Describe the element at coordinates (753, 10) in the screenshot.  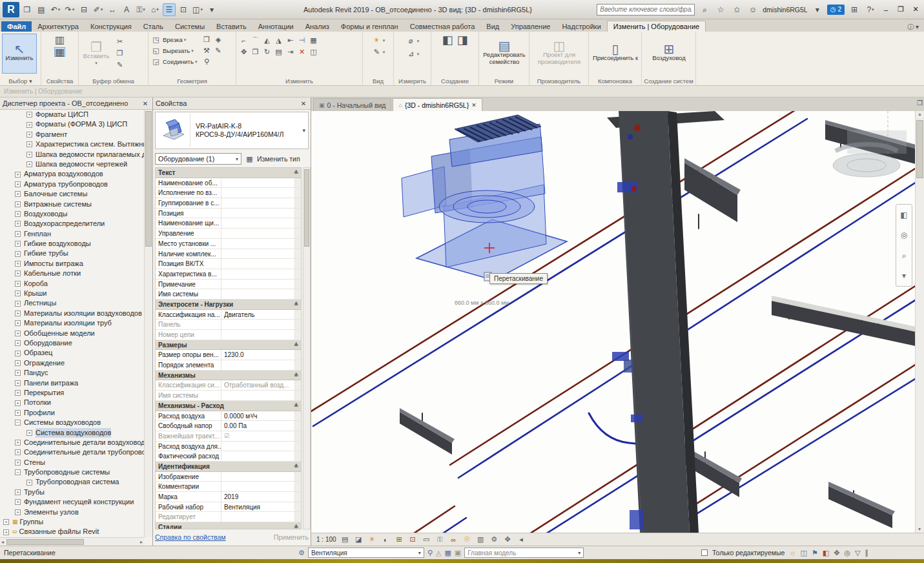
I see `user-icon: ☺` at that location.